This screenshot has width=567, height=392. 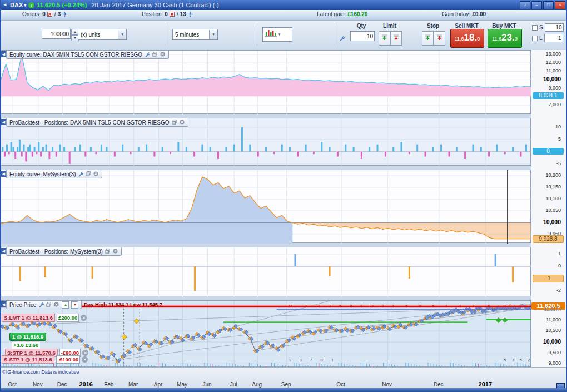 I want to click on sell-price-main: 18., so click(x=471, y=38).